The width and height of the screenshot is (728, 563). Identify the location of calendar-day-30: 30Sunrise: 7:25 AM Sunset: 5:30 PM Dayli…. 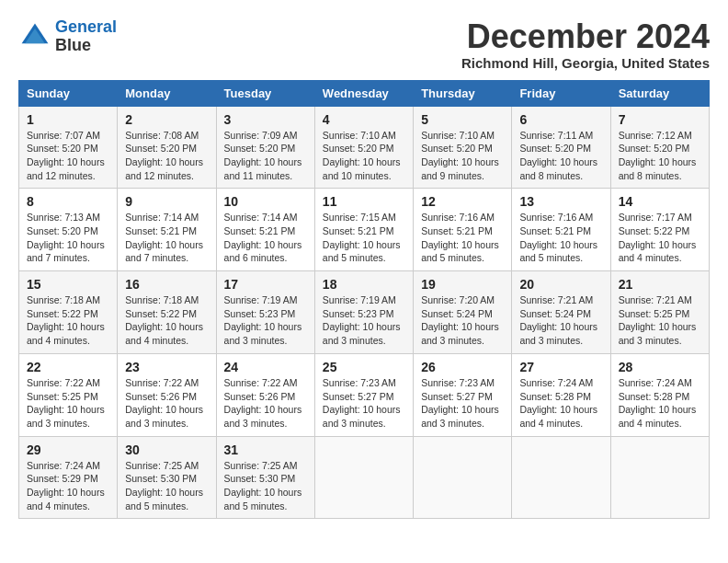
(167, 477).